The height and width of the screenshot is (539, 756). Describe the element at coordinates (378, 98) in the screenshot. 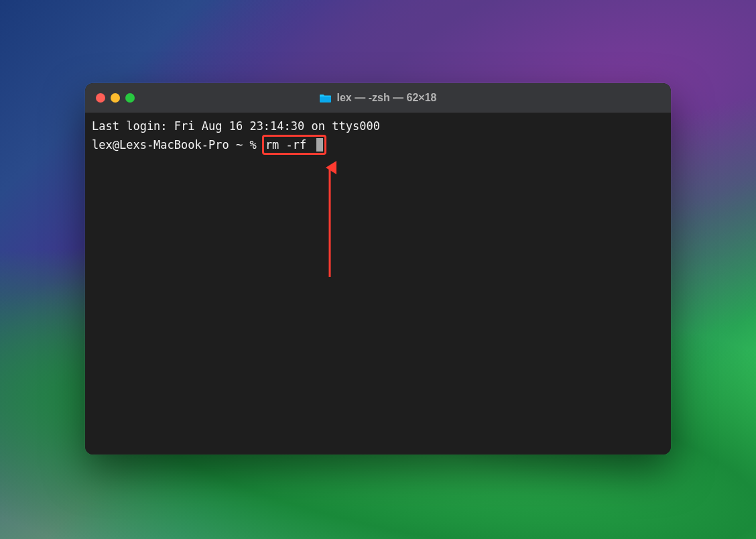

I see `window-title: lex — -zsh — 62×18` at that location.